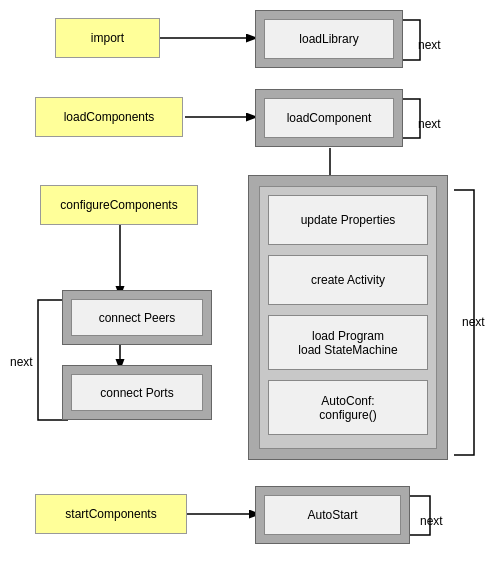 This screenshot has height=580, width=503. Describe the element at coordinates (137, 318) in the screenshot. I see `connect-peers-inner: connect Peers` at that location.